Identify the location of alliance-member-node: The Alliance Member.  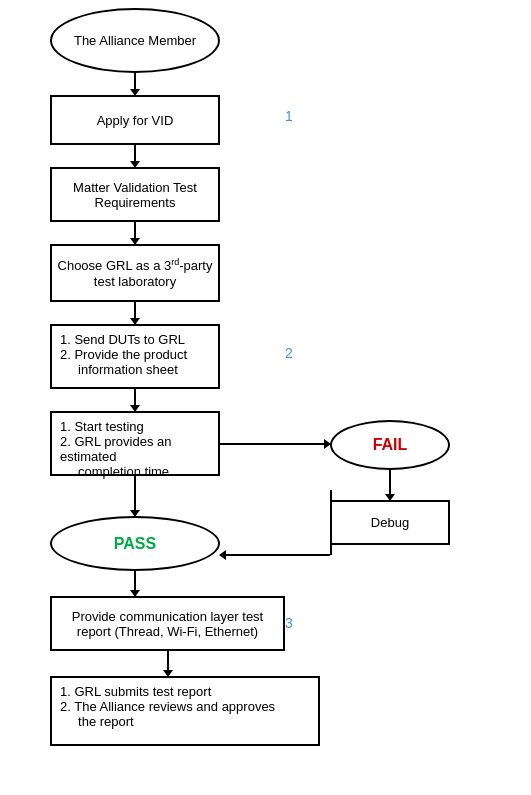
(135, 40).